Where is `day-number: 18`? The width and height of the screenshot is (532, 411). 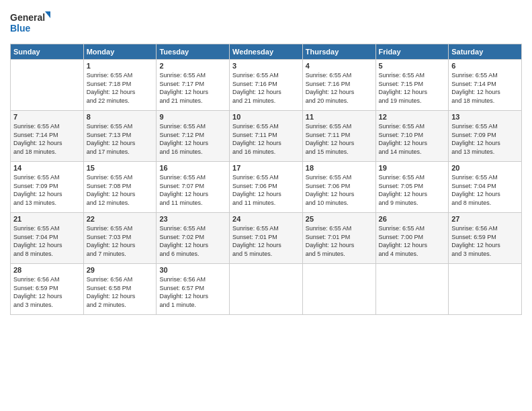 day-number: 18 is located at coordinates (339, 168).